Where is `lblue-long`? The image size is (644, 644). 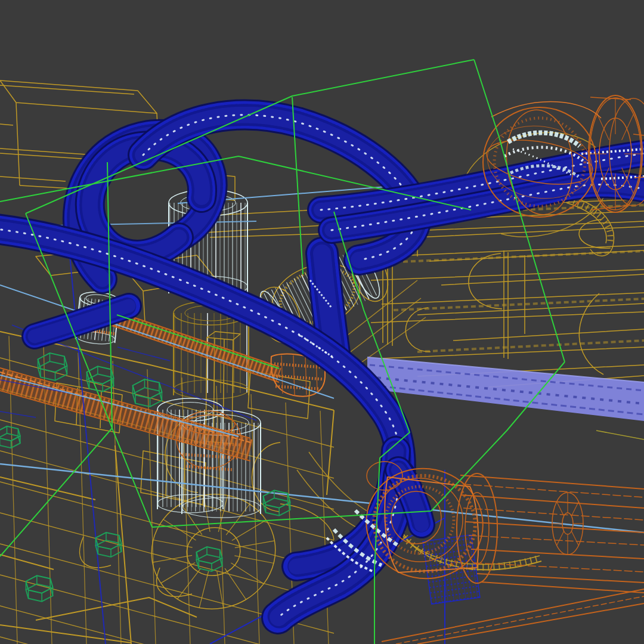
lblue-long is located at coordinates (322, 499).